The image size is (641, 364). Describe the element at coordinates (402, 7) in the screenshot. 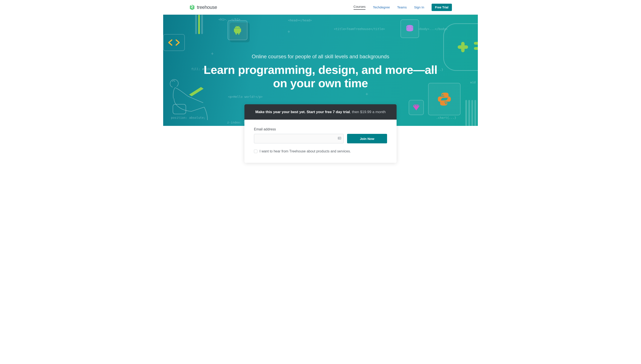

I see `nav-teams: Teams` at that location.